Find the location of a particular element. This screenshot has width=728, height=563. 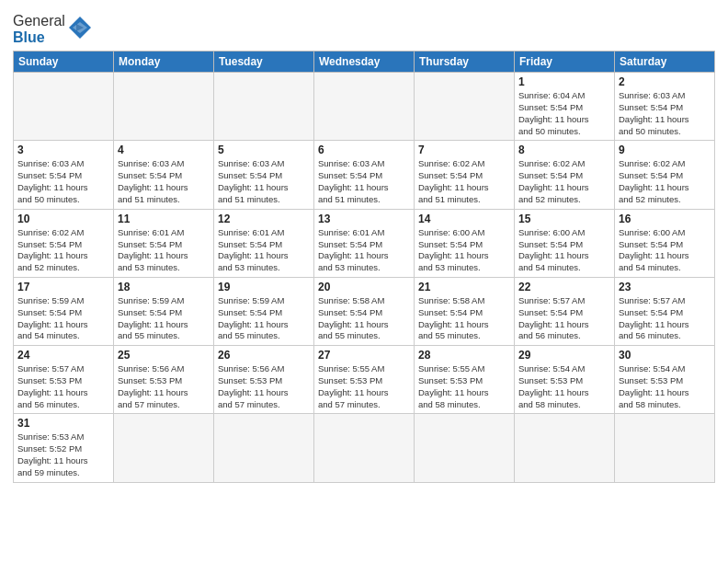

day-number: 6 is located at coordinates (364, 150).